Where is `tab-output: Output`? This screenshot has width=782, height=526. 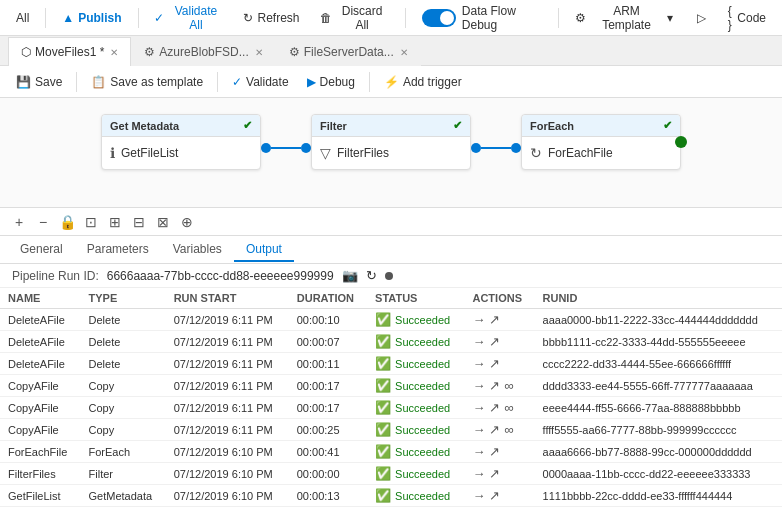
tab-output: Output is located at coordinates (264, 250).